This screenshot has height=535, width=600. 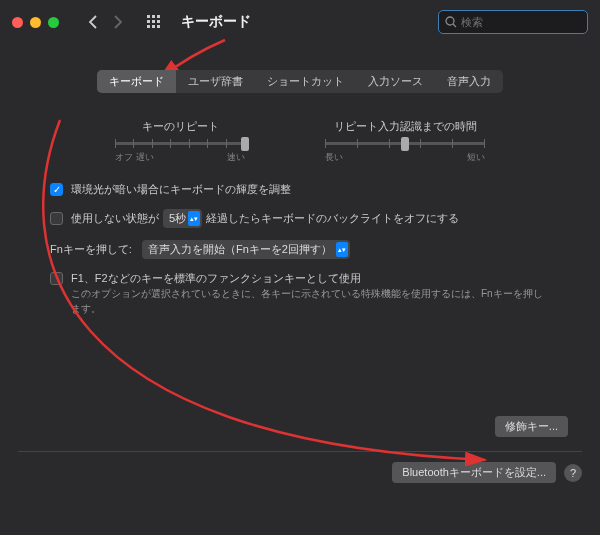 What do you see at coordinates (136, 82) in the screenshot?
I see `tab-keyboard: キーボード` at bounding box center [136, 82].